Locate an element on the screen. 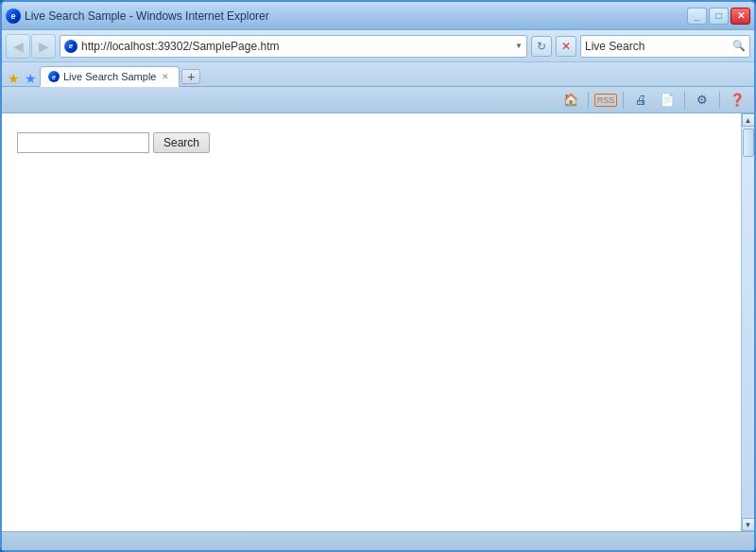 Image resolution: width=756 pixels, height=552 pixels. tools-button: ⚙ is located at coordinates (702, 100).